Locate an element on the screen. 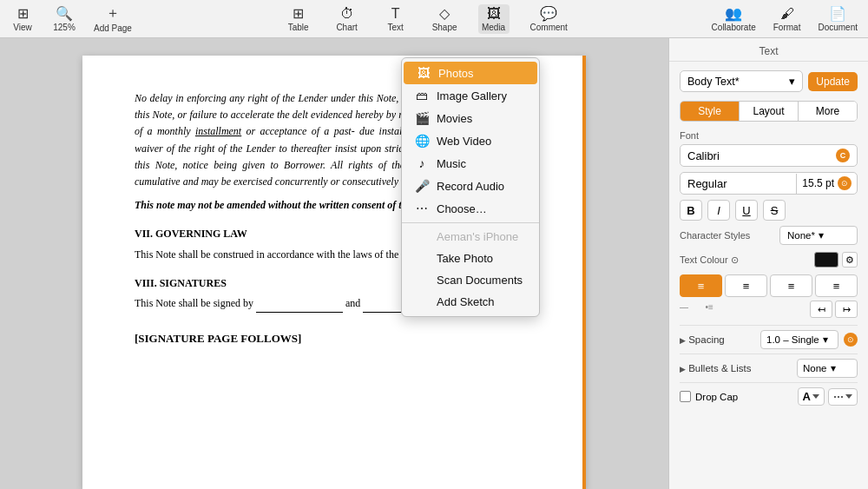  bullets-triangle: ▶ is located at coordinates (682, 369).